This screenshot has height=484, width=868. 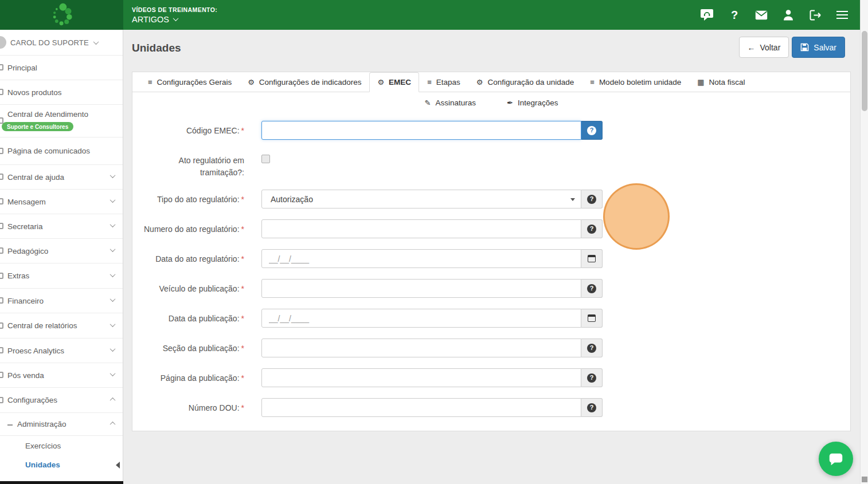 What do you see at coordinates (491, 378) in the screenshot?
I see `form-row-pagina-publicacao: Página da publicação:* ?` at bounding box center [491, 378].